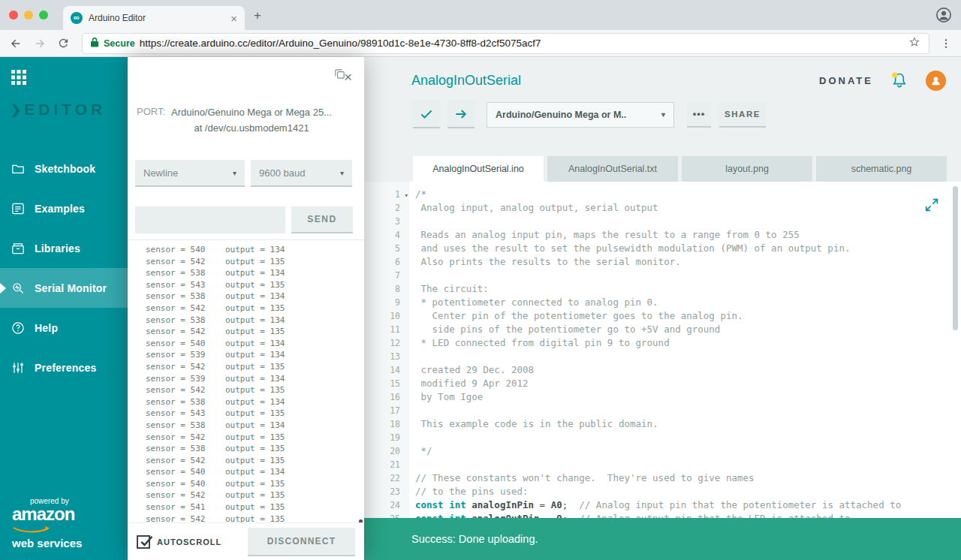 The image size is (961, 560). What do you see at coordinates (743, 115) in the screenshot?
I see `share-button: SHARE` at bounding box center [743, 115].